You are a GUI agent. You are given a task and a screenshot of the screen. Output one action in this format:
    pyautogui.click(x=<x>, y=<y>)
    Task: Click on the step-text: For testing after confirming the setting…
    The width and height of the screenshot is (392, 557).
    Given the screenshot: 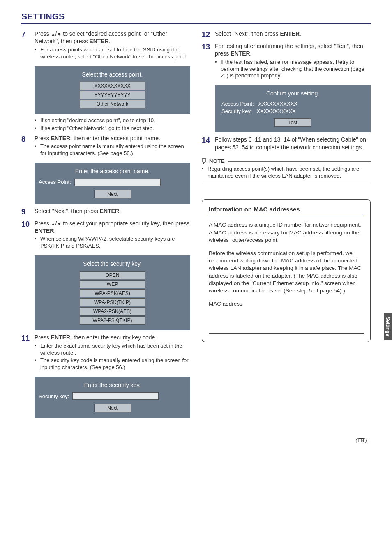 What is the action you would take?
    pyautogui.click(x=293, y=50)
    